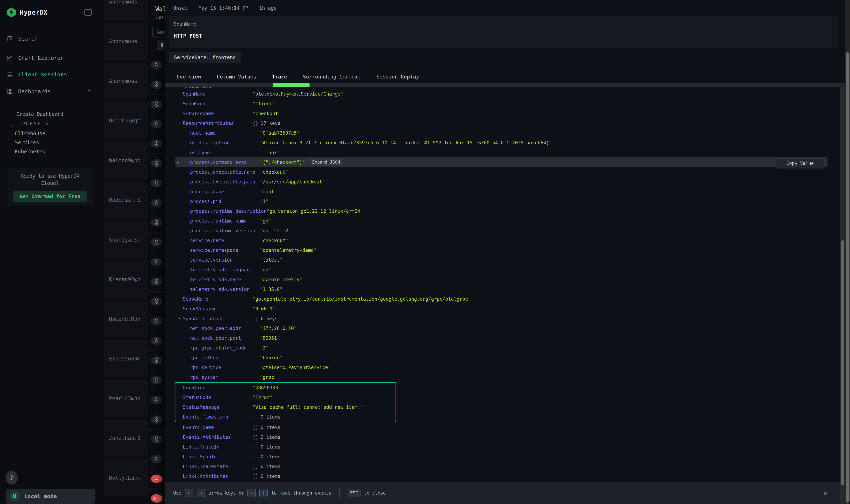  I want to click on attr-row-rpc-system: rpc.system"grpc", so click(496, 377).